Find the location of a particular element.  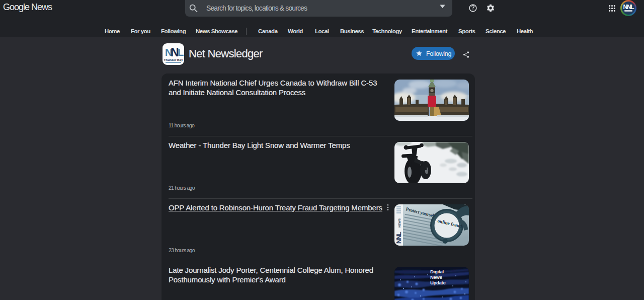

svg-text: NEWS is located at coordinates (399, 223).